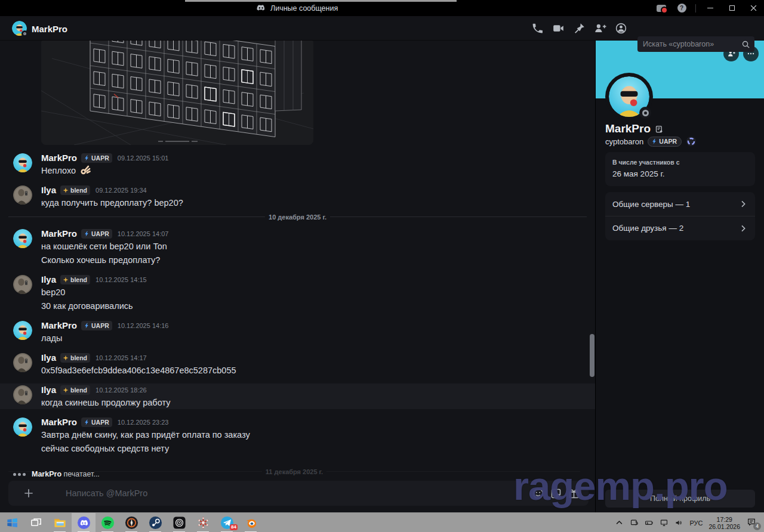 This screenshot has width=764, height=532. Describe the element at coordinates (304, 203) in the screenshot. I see `message-text: куда получить предоплату? bep20?` at that location.